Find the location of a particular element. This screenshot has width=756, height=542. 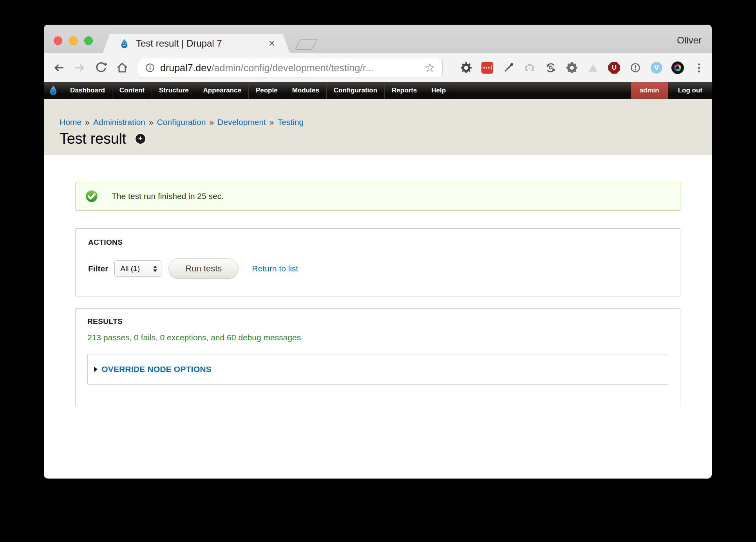

tab-title: Test result | Drupal 7 is located at coordinates (179, 43).